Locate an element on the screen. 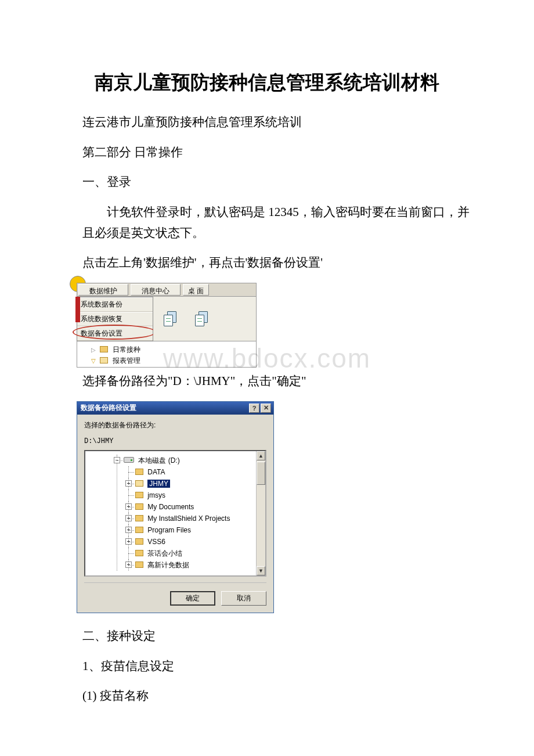  selected-path-text: D:\JHMY is located at coordinates (175, 441).